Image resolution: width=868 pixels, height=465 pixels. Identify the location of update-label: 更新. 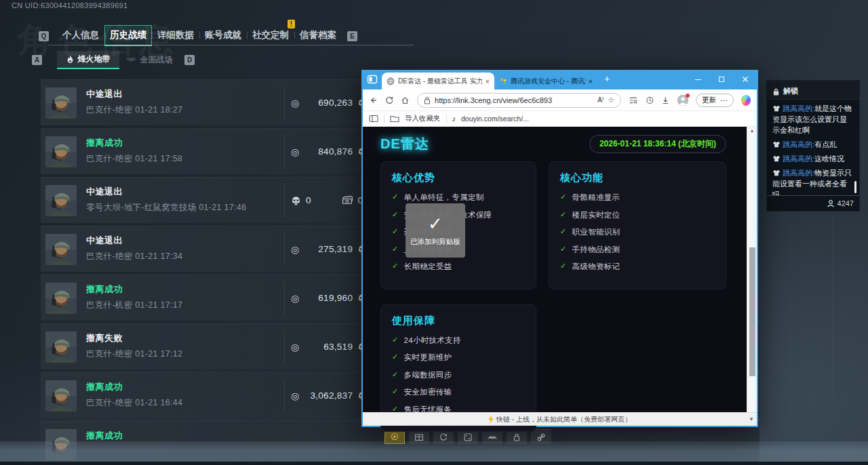
(709, 100).